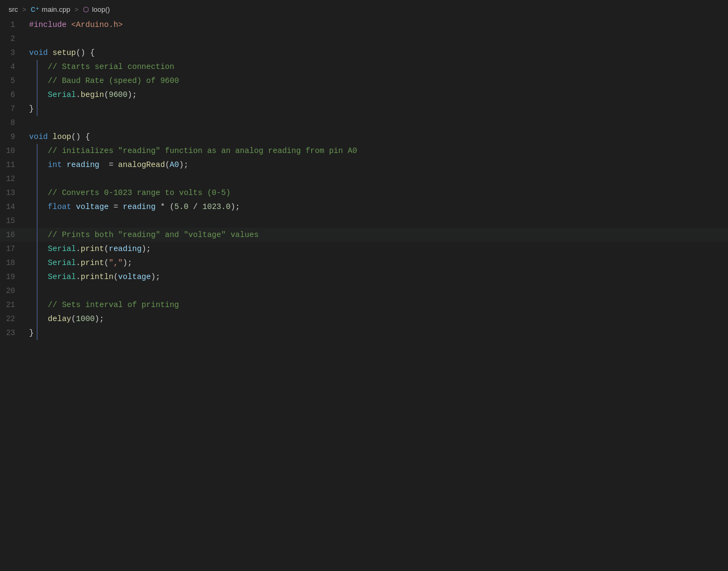 The width and height of the screenshot is (728, 571). I want to click on token-var-name: voltage, so click(93, 207).